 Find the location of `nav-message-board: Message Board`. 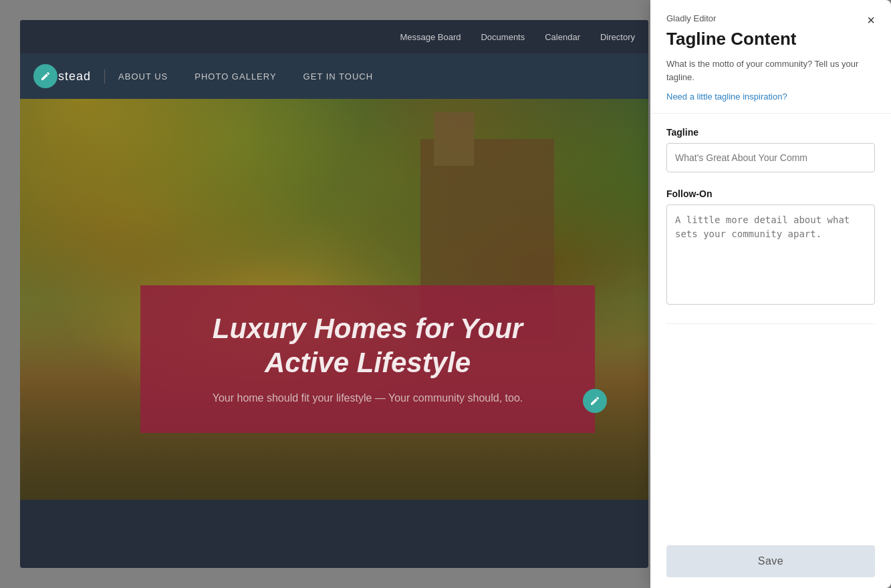

nav-message-board: Message Board is located at coordinates (430, 37).